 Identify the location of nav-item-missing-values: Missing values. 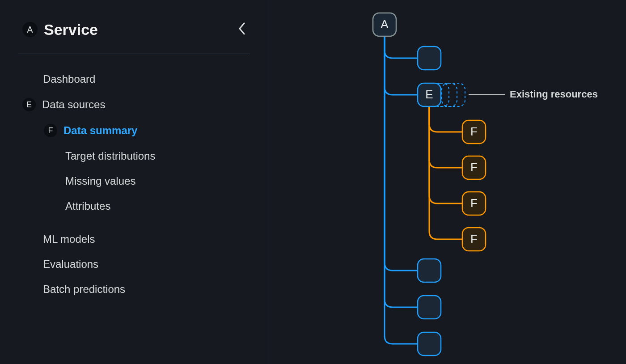
(136, 181).